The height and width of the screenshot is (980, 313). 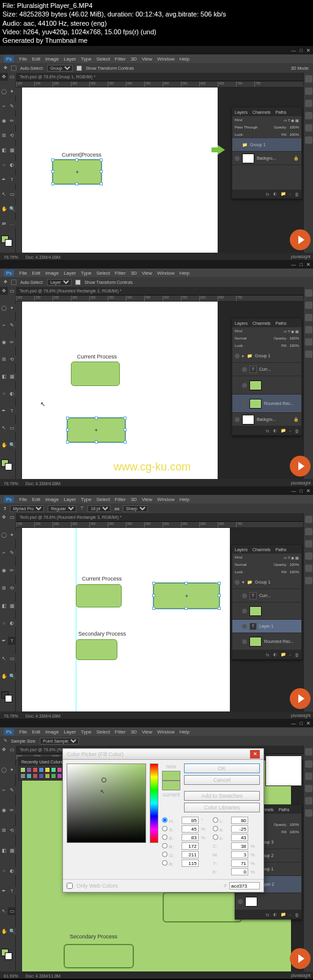 What do you see at coordinates (202, 907) in the screenshot?
I see `outline-rect` at bounding box center [202, 907].